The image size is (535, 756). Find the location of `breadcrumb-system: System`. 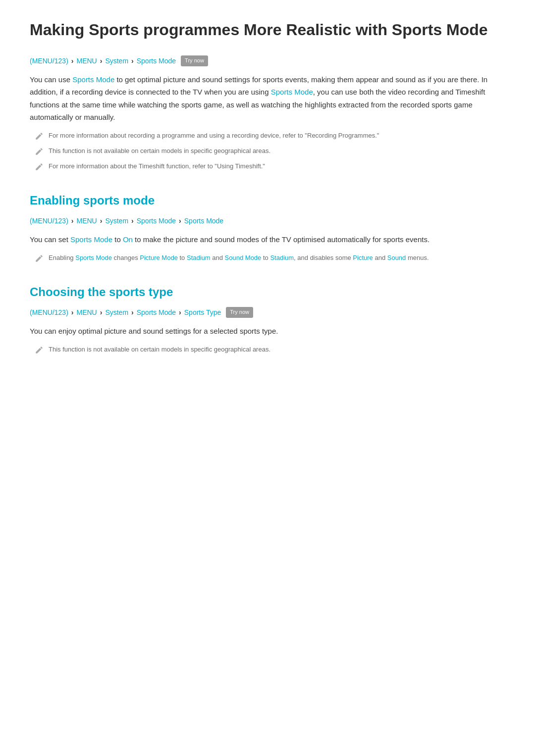

breadcrumb-system: System is located at coordinates (117, 61).